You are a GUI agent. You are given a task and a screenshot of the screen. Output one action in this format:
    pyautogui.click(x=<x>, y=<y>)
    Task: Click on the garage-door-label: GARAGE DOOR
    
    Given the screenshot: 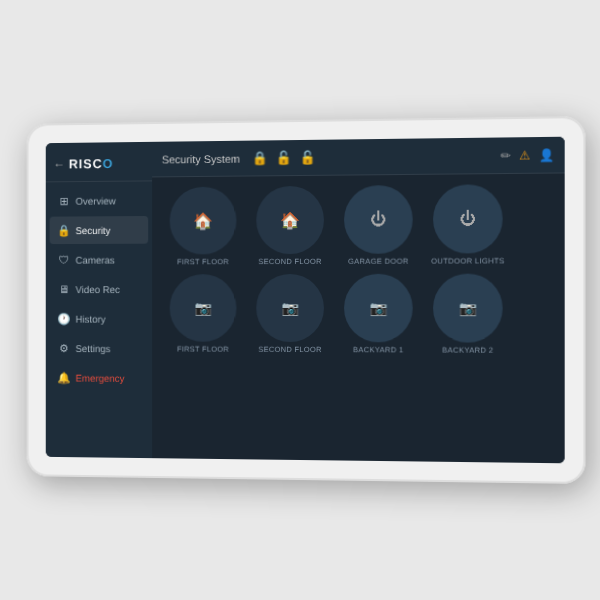 What is the action you would take?
    pyautogui.click(x=378, y=262)
    